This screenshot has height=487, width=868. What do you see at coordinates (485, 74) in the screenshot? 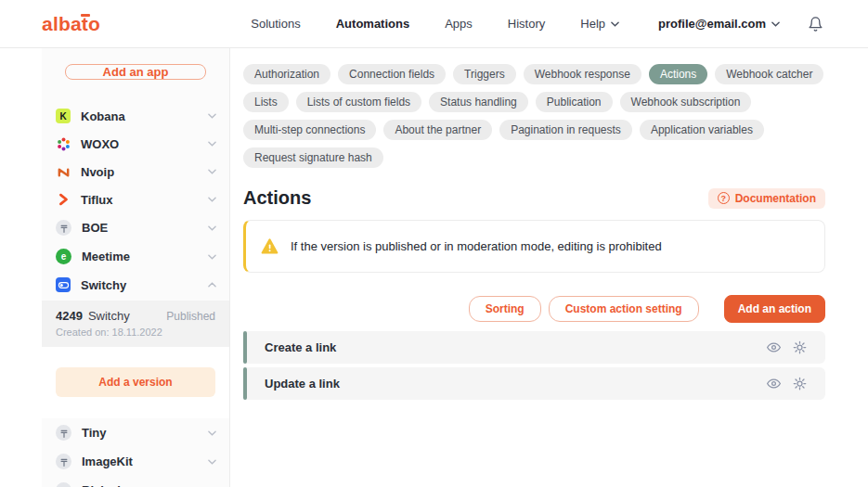
I see `chip-triggers: Triggers` at bounding box center [485, 74].